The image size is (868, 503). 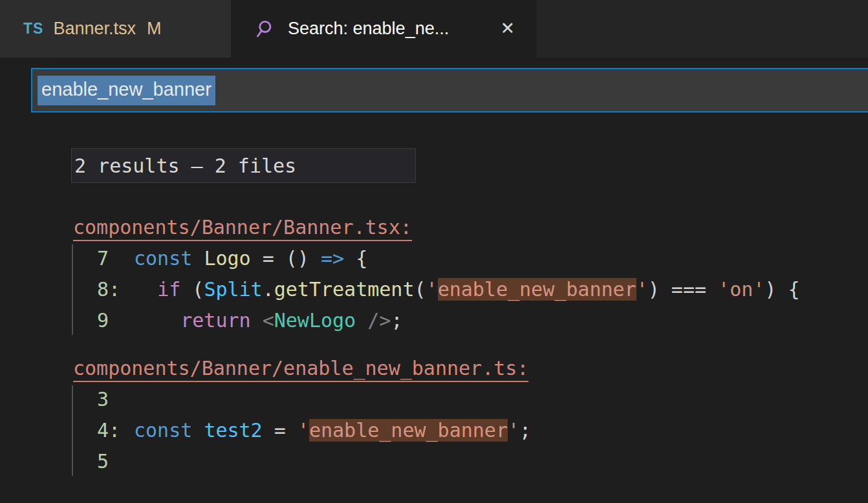 What do you see at coordinates (301, 370) in the screenshot?
I see `file-path-text: components/Banner/enable_new_banner.ts:` at bounding box center [301, 370].